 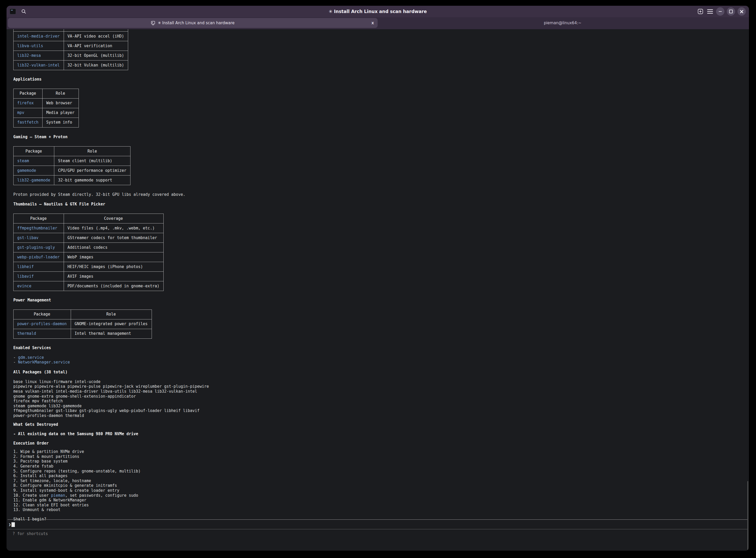 I want to click on table-row: evincePDF/documents (included in gnome-e…, so click(x=89, y=286).